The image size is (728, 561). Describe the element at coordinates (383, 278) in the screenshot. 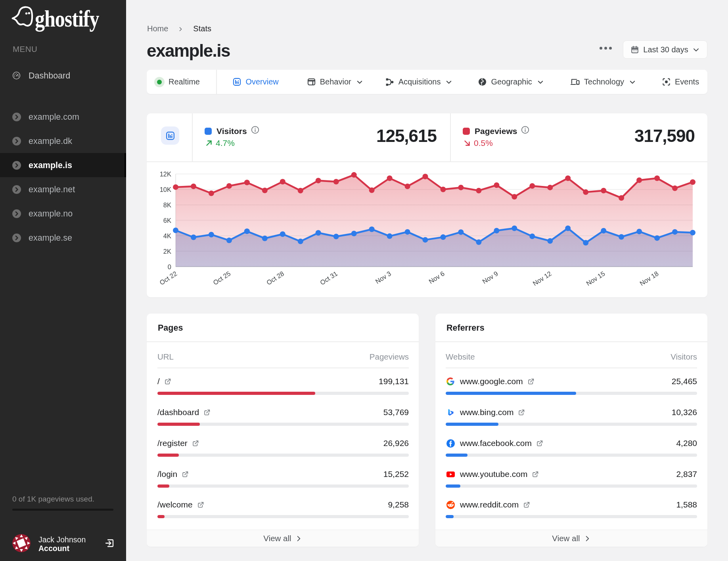

I see `svg-text: Nov 3` at that location.